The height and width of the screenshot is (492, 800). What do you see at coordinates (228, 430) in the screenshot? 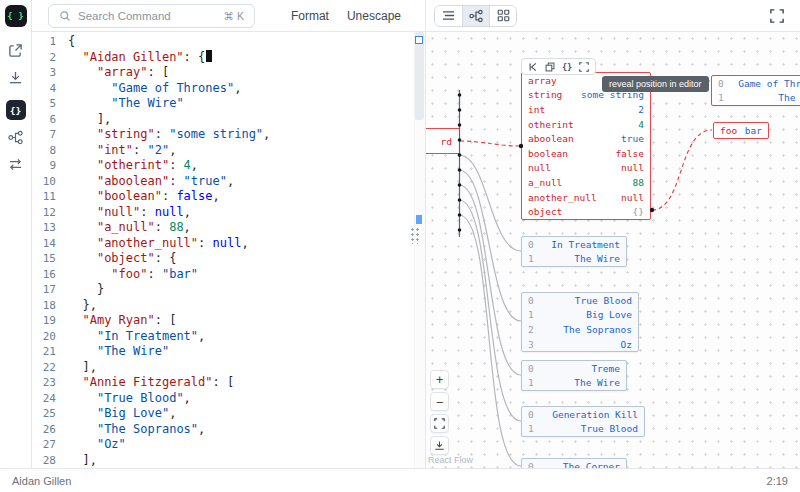
I see `editor-line: 26 "The Sopranos",` at bounding box center [228, 430].